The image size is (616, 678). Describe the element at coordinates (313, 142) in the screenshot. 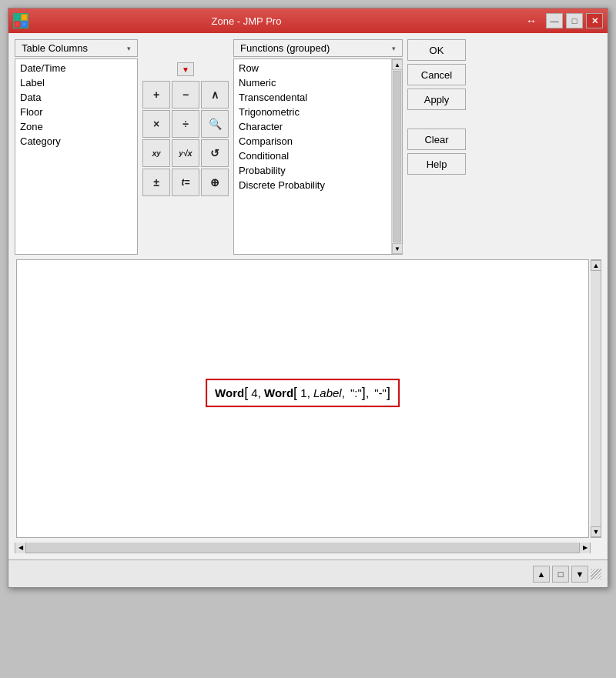

I see `func-item-comparison: Comparison` at that location.